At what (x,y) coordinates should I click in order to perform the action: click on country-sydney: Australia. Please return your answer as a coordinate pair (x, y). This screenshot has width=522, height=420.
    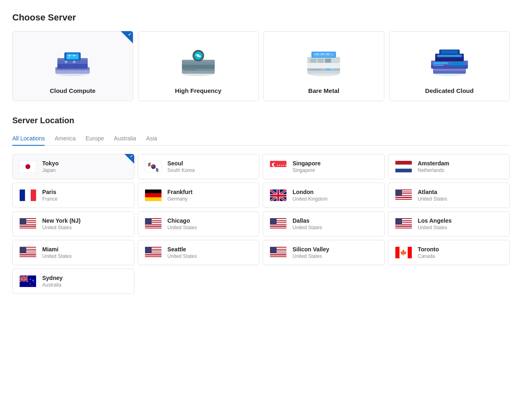
    Looking at the image, I should click on (52, 285).